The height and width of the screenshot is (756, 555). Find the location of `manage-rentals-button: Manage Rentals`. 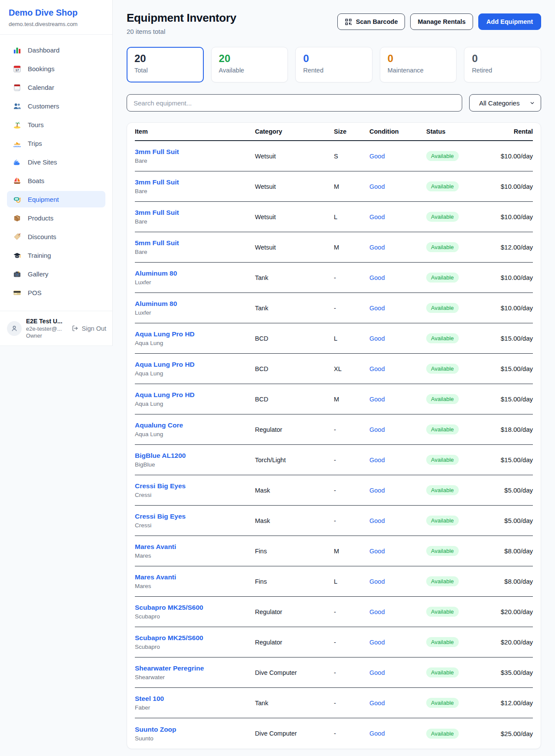

manage-rentals-button: Manage Rentals is located at coordinates (441, 22).